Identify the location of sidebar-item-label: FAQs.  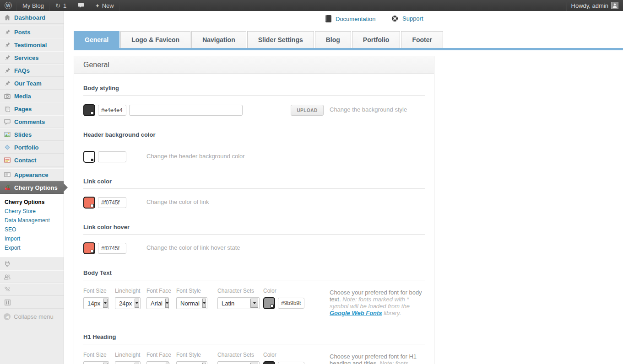
(22, 70).